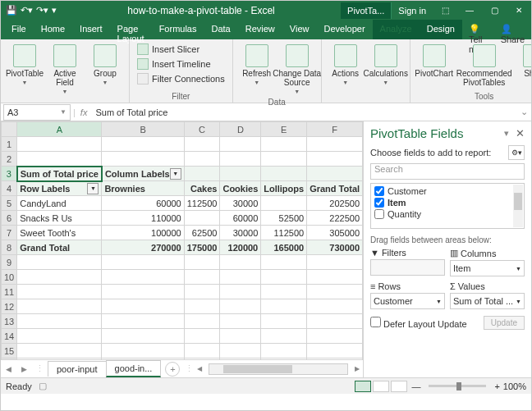  What do you see at coordinates (381, 386) in the screenshot?
I see `page-layout-view-button` at bounding box center [381, 386].